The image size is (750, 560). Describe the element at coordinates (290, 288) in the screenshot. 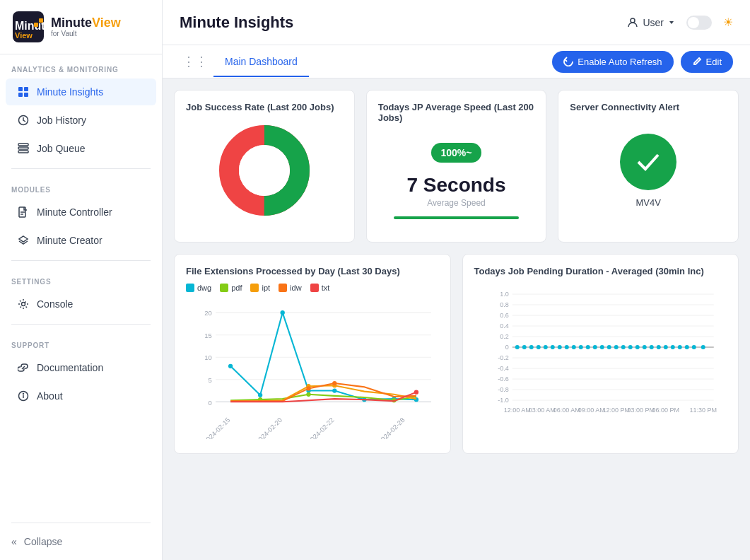

I see `legend-idw: idw` at that location.